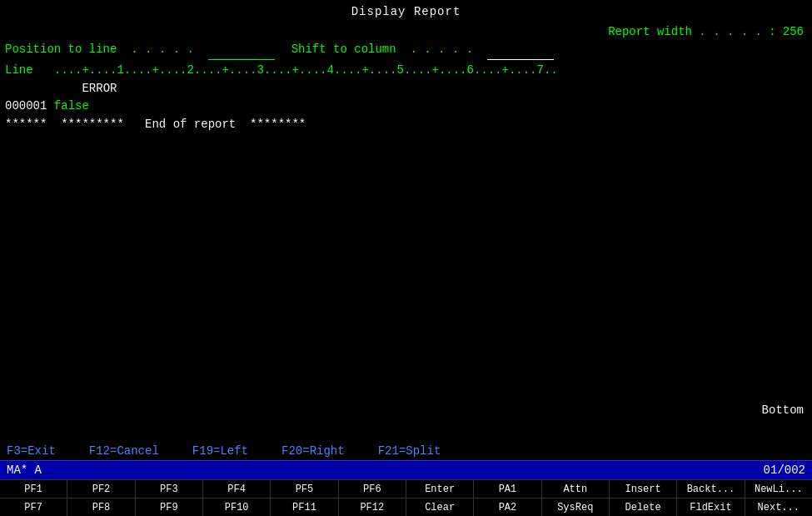 Image resolution: width=812 pixels, height=516 pixels. What do you see at coordinates (406, 507) in the screenshot?
I see `pf-row-2: PF7PF8PF9PF10PF11PF12ClearPA2SysReqDelet…` at bounding box center [406, 507].